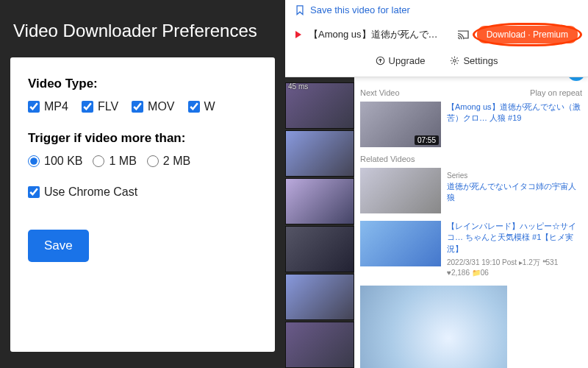  Describe the element at coordinates (143, 192) in the screenshot. I see `chromecast-option: Use Chrome Cast` at that location.